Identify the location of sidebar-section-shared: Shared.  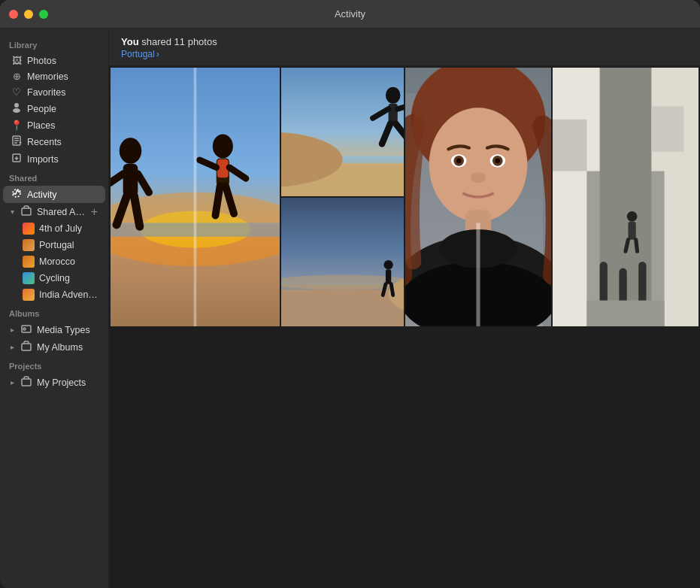
(54, 177).